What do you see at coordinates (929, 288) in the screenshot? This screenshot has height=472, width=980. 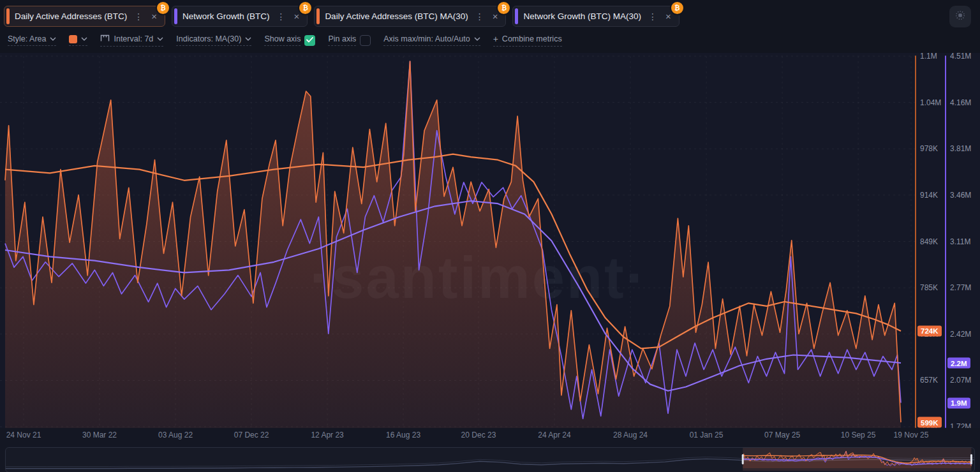 I see `axis-tick-label: 785K` at bounding box center [929, 288].